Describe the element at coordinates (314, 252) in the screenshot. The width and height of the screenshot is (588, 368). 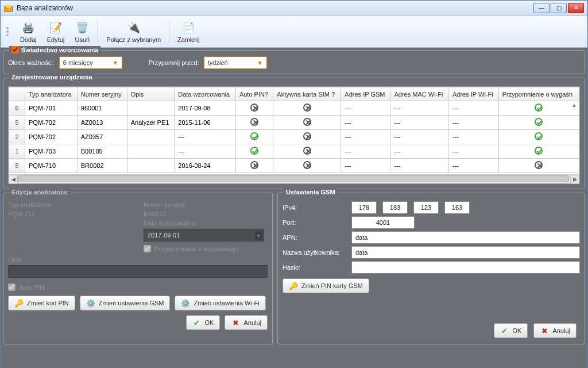
I see `user-label: Nazwa użytkownika:` at that location.